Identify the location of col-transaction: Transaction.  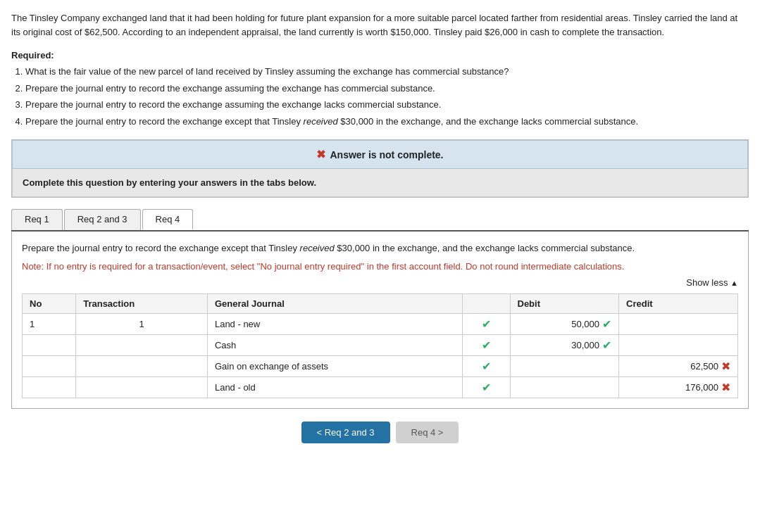
(142, 304).